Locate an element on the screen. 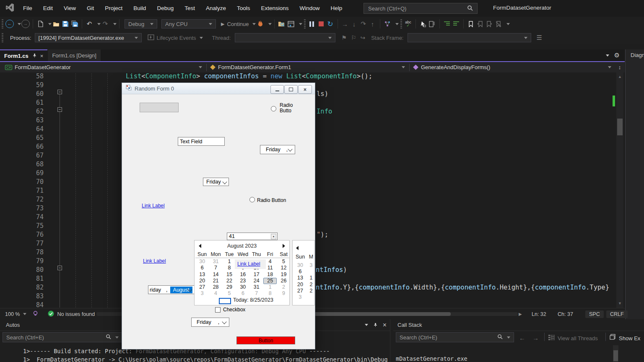 The image size is (644, 362). zoom-dropdown: 100 % is located at coordinates (13, 314).